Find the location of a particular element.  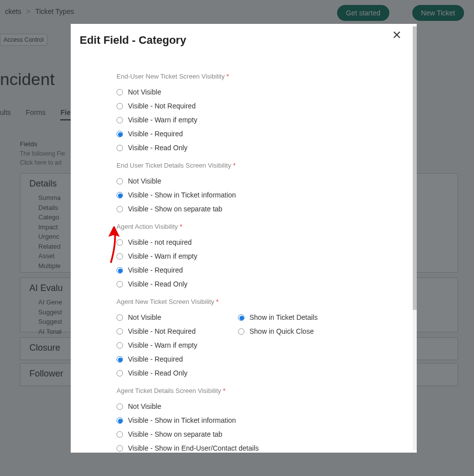

radio-agent-action-required: Visible - Required is located at coordinates (233, 270).